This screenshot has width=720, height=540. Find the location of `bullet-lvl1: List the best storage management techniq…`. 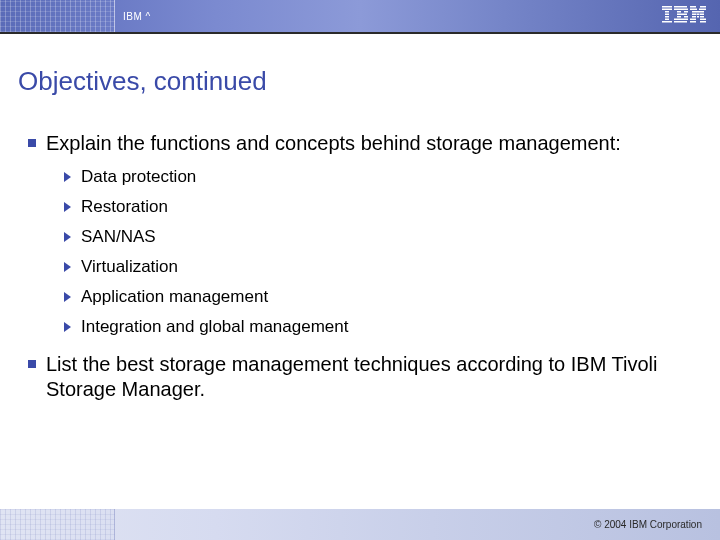

bullet-lvl1: List the best storage management techniq… is located at coordinates (360, 377).